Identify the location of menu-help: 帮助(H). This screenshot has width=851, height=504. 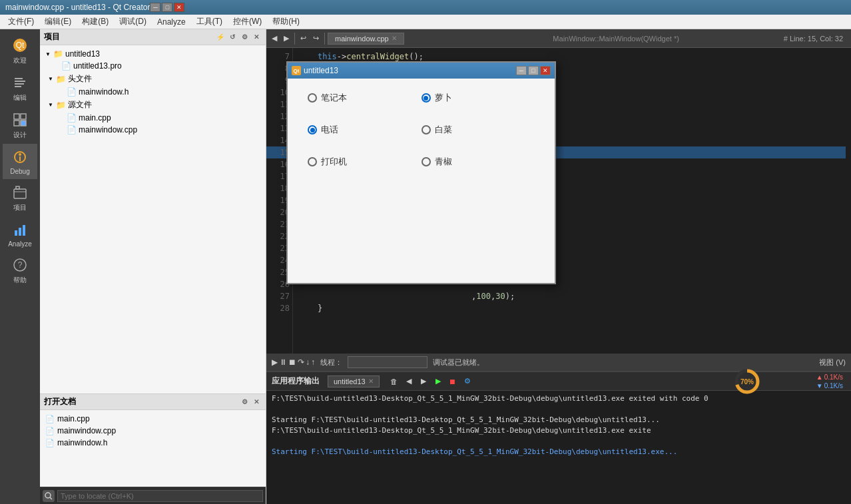
(286, 21).